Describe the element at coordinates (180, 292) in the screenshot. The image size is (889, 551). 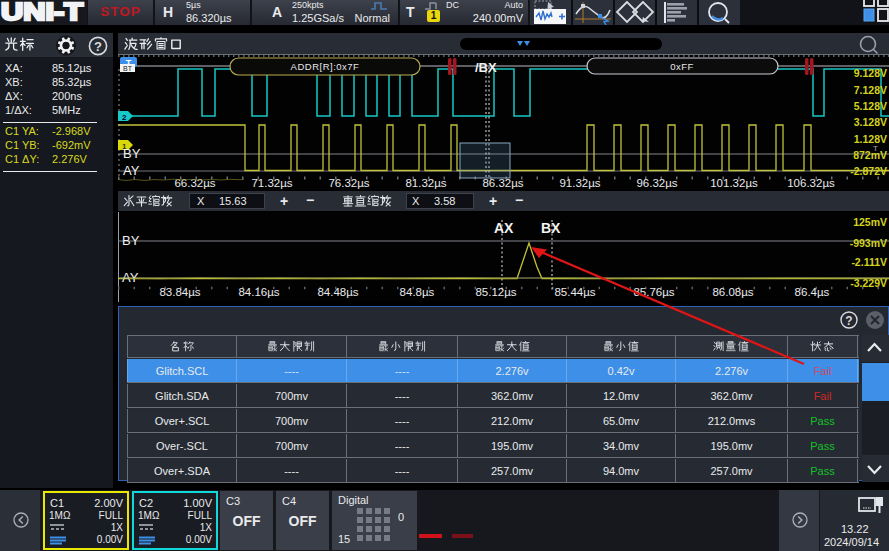
I see `svg-text: 83.84µs` at that location.